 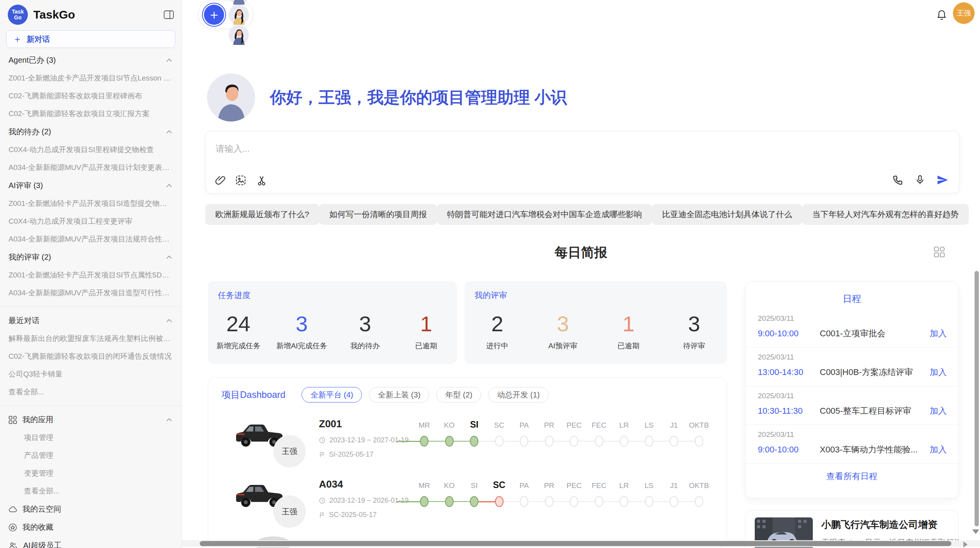 What do you see at coordinates (942, 15) in the screenshot?
I see `notifications-bell-icon` at bounding box center [942, 15].